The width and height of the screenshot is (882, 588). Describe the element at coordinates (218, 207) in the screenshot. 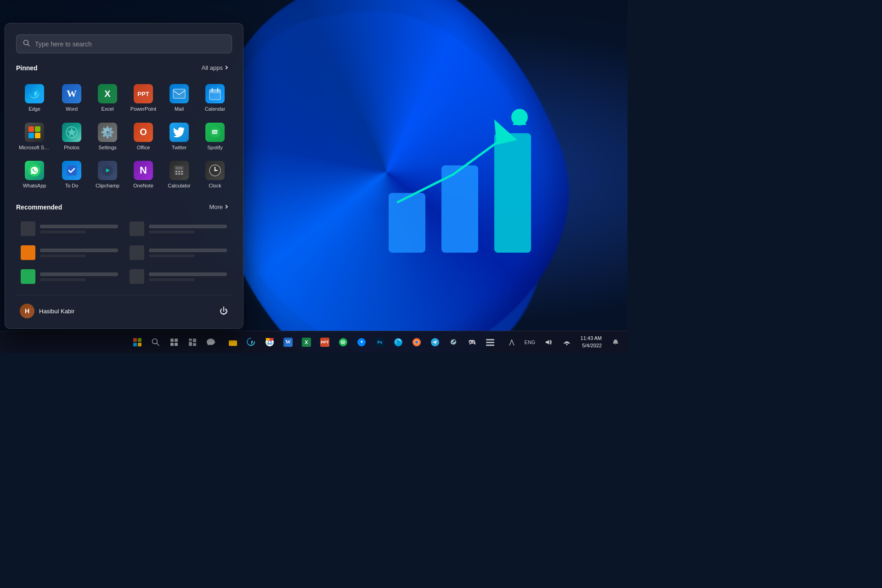

I see `more-button: More` at that location.